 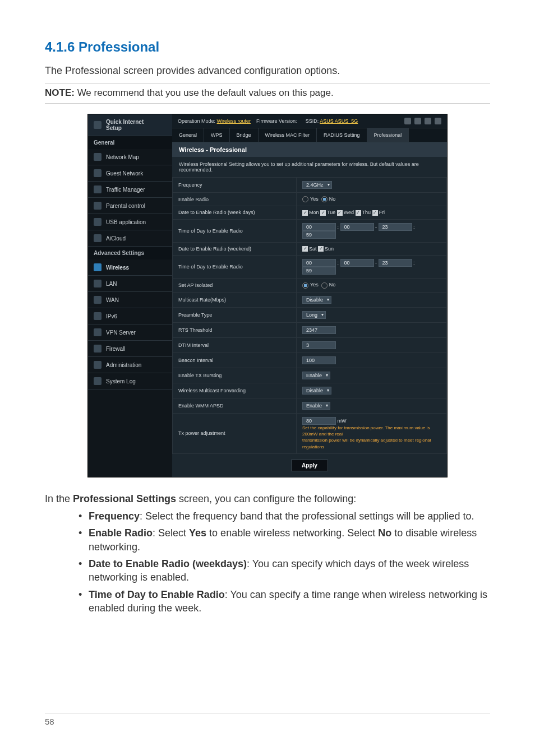 What do you see at coordinates (130, 316) in the screenshot?
I see `sidebar-item-ipv6: IPv6` at bounding box center [130, 316].